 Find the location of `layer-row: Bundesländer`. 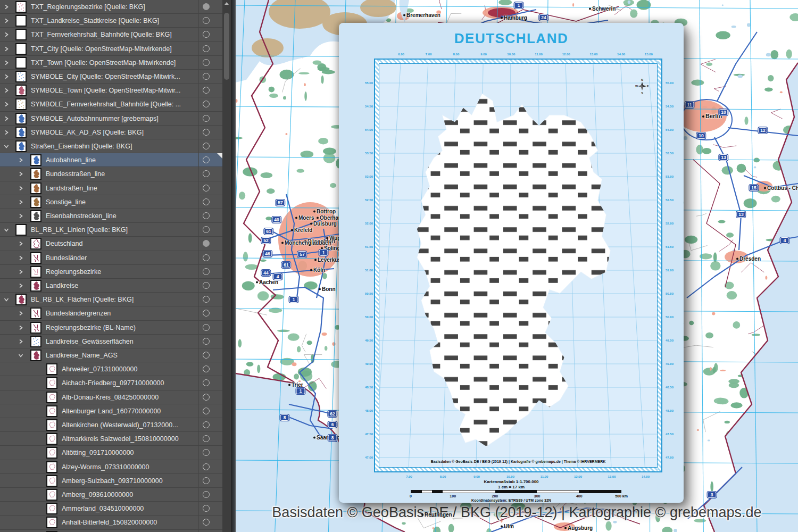

layer-row: Bundesländer is located at coordinates (111, 258).